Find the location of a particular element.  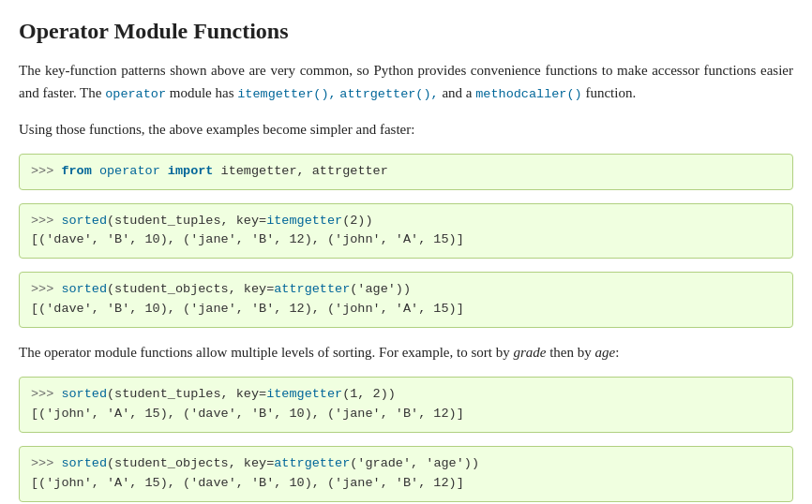

p1-text-middle: module has is located at coordinates (202, 93).